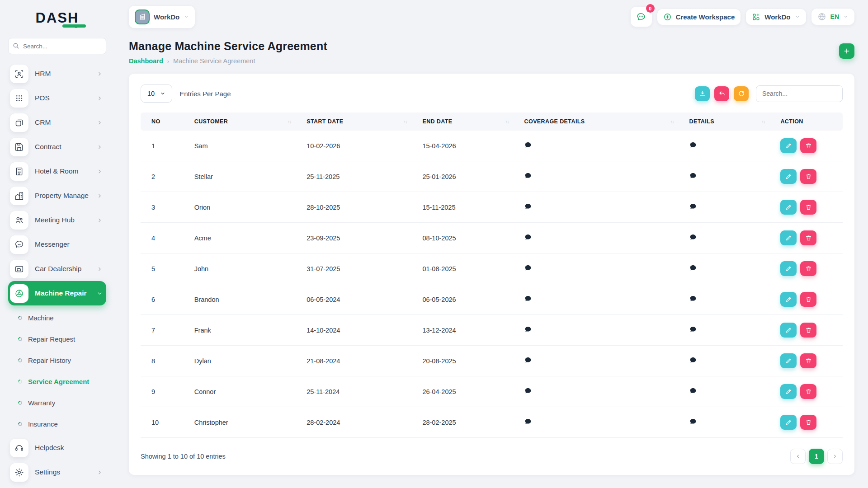 This screenshot has width=868, height=488. Describe the element at coordinates (641, 17) in the screenshot. I see `messages-button: 0` at that location.